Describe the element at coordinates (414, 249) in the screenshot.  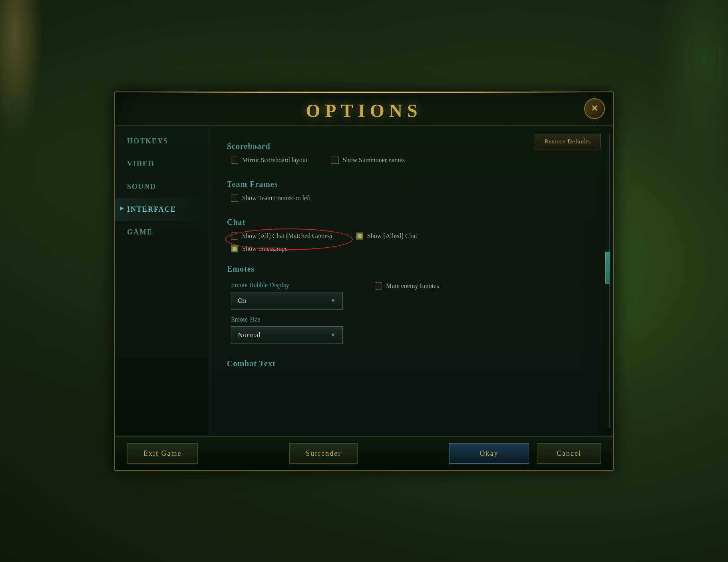
I see `show-timestamps-option: Show timestamps` at that location.